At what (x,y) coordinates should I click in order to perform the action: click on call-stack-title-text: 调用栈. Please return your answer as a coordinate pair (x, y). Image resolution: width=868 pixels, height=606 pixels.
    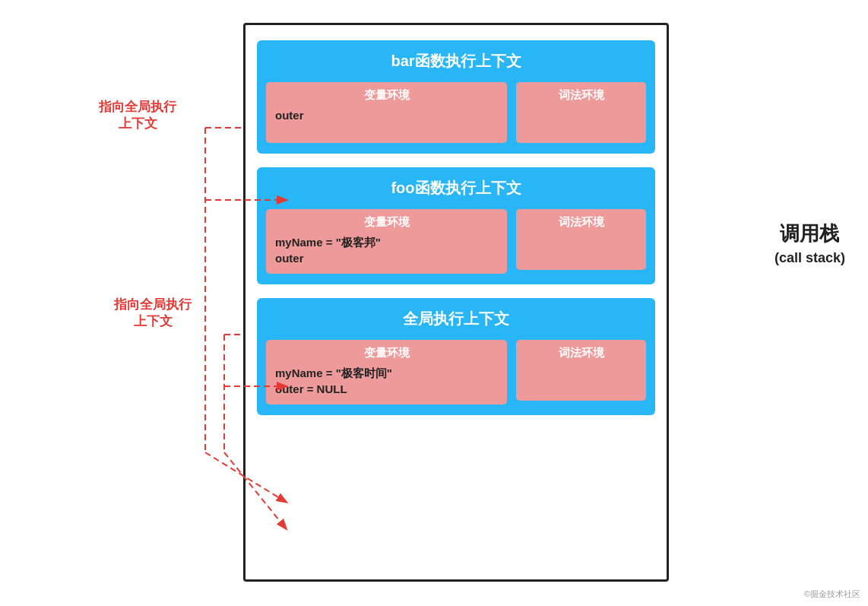
    Looking at the image, I should click on (810, 234).